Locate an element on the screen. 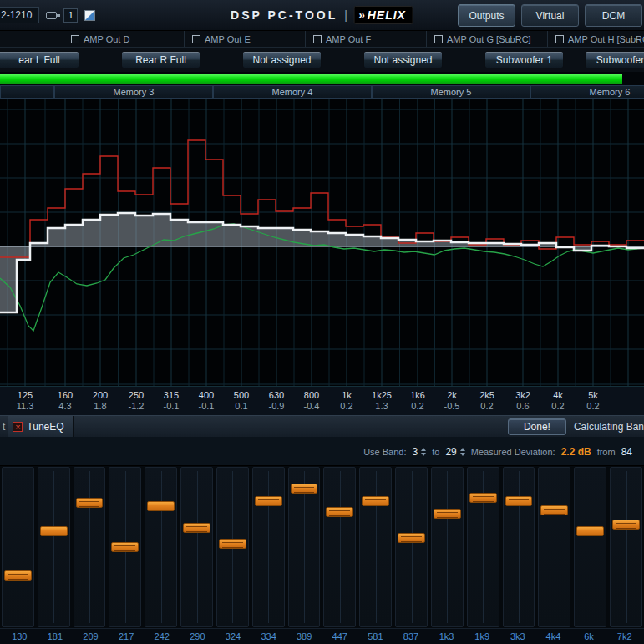 This screenshot has width=644, height=644. top-bar-buttons: Outputs Virtual DCM is located at coordinates (550, 15).